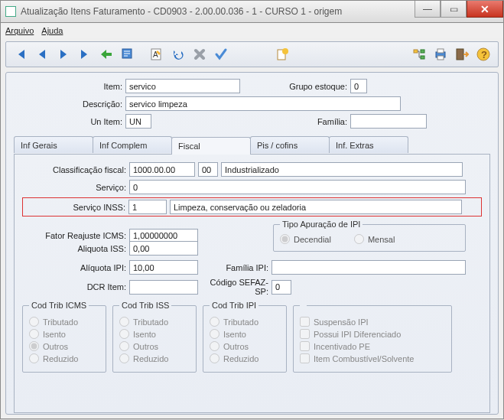 The height and width of the screenshot is (420, 504). I want to click on iss-tributado: Tributado, so click(154, 321).